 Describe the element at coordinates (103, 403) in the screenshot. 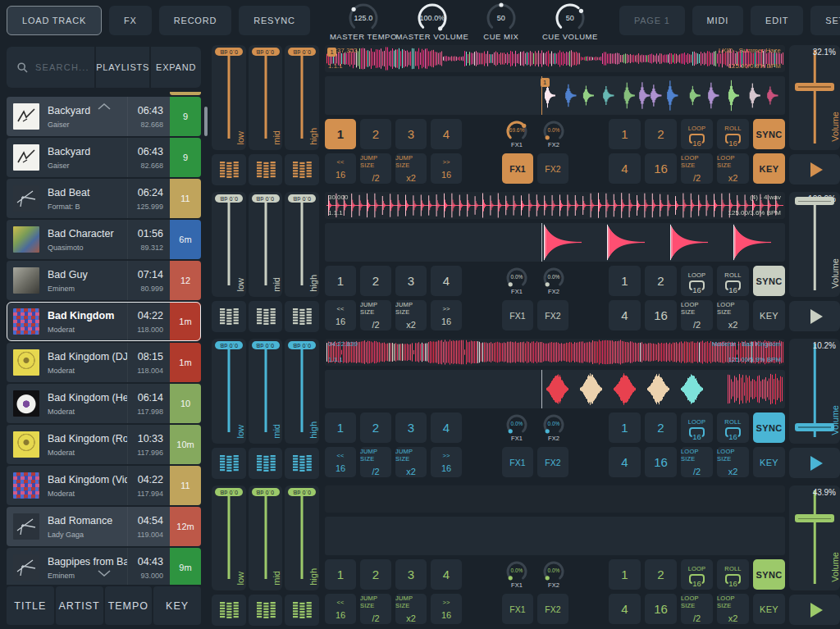

I see `track-row: Bad Kingdom (Head High RModerat06:14117.…` at that location.